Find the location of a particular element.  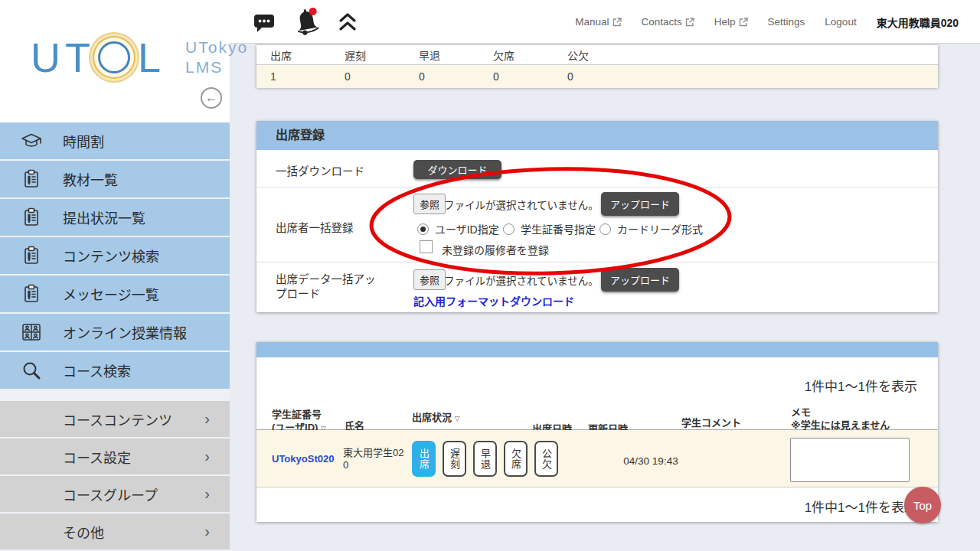

download-button: ダウンロード is located at coordinates (458, 170).